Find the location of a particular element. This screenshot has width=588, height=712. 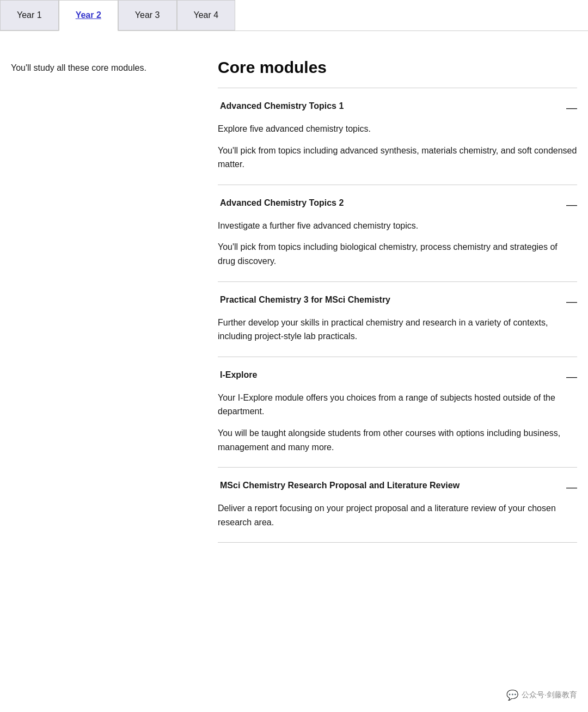

module-body: Deliver a report focusing on your projec… is located at coordinates (397, 515).